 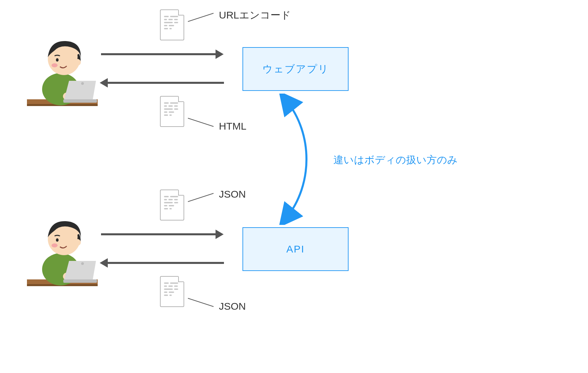 What do you see at coordinates (395, 160) in the screenshot?
I see `label-difference-note: 違いはボディの扱い方のみ` at bounding box center [395, 160].